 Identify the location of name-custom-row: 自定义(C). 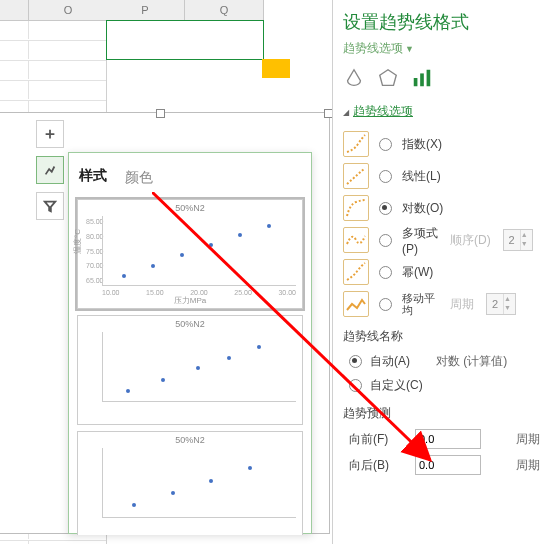
(444, 385).